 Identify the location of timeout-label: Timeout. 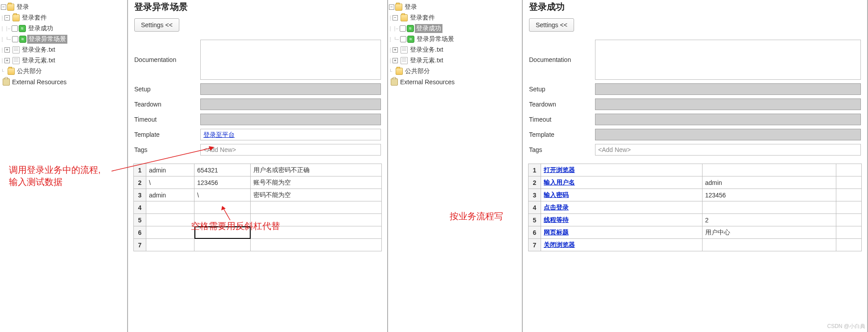
(165, 119).